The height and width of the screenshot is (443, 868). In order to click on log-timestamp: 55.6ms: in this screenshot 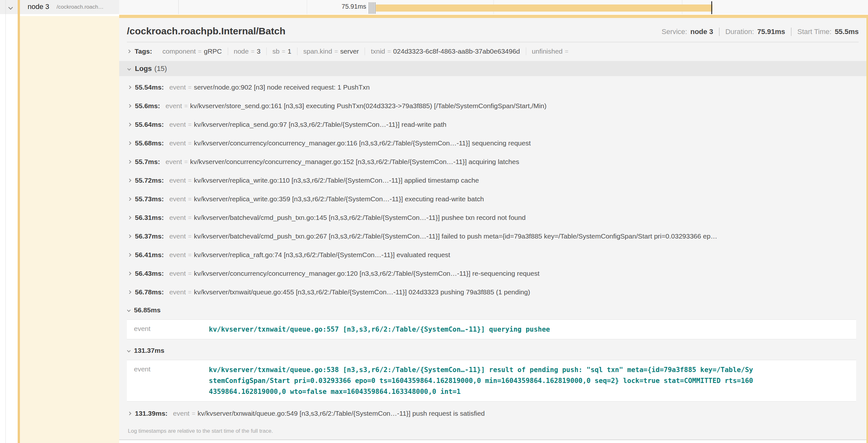, I will do `click(148, 106)`.